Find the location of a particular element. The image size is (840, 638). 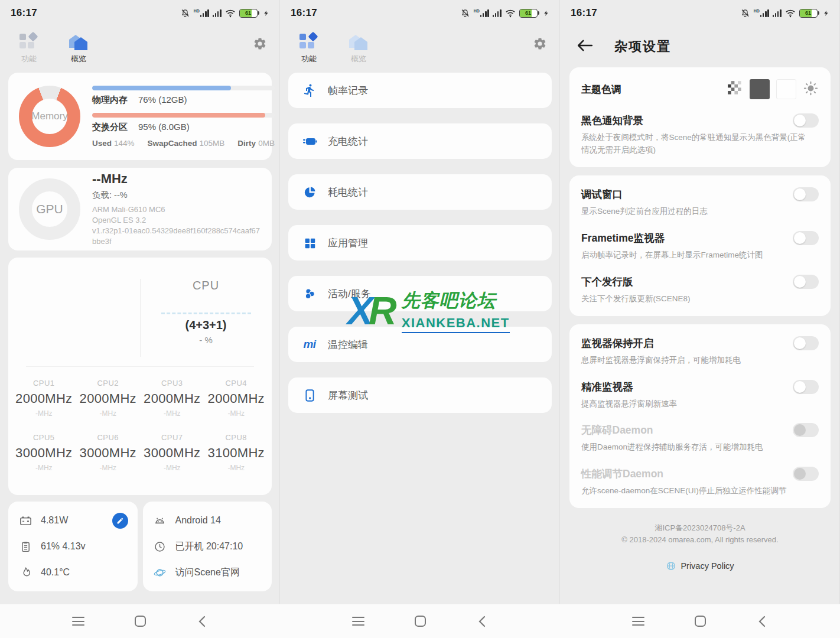

list-item-charging-stats: 充电统计 is located at coordinates (420, 141).